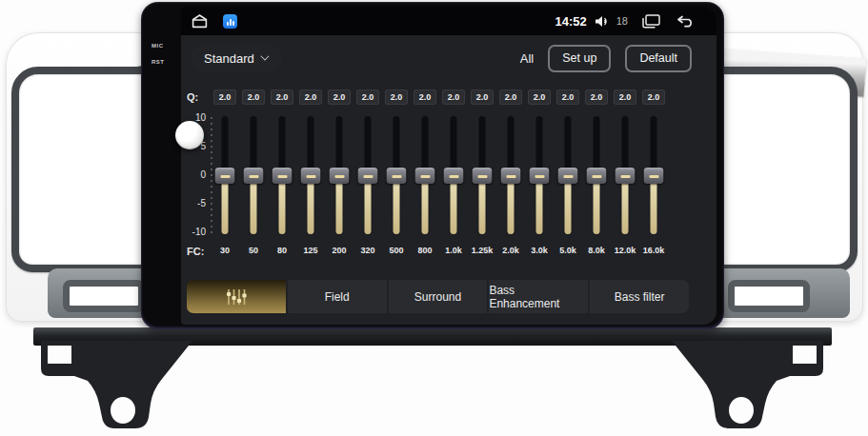 This screenshot has width=868, height=436. What do you see at coordinates (639, 297) in the screenshot?
I see `tab-bass-filter: Bass filter` at bounding box center [639, 297].